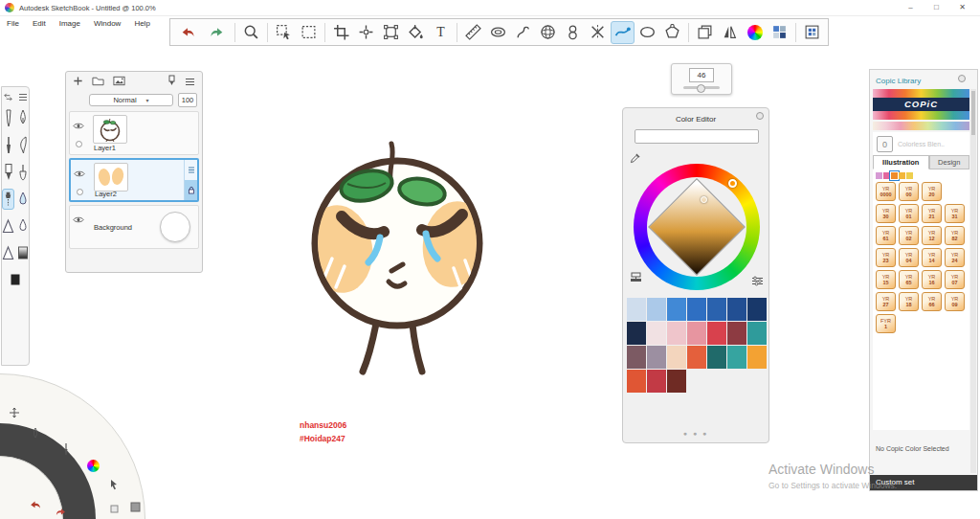 The height and width of the screenshot is (519, 980). I want to click on layer-marker-radio, so click(78, 144).